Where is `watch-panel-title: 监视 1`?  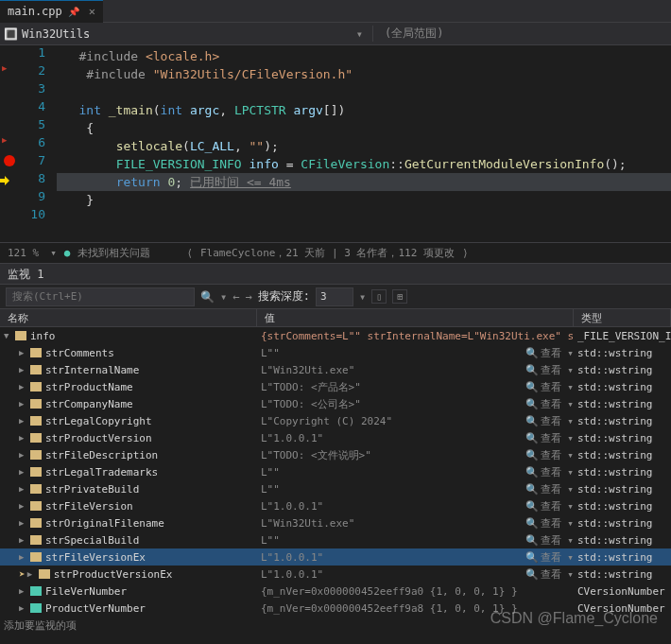 watch-panel-title: 监视 1 is located at coordinates (336, 273).